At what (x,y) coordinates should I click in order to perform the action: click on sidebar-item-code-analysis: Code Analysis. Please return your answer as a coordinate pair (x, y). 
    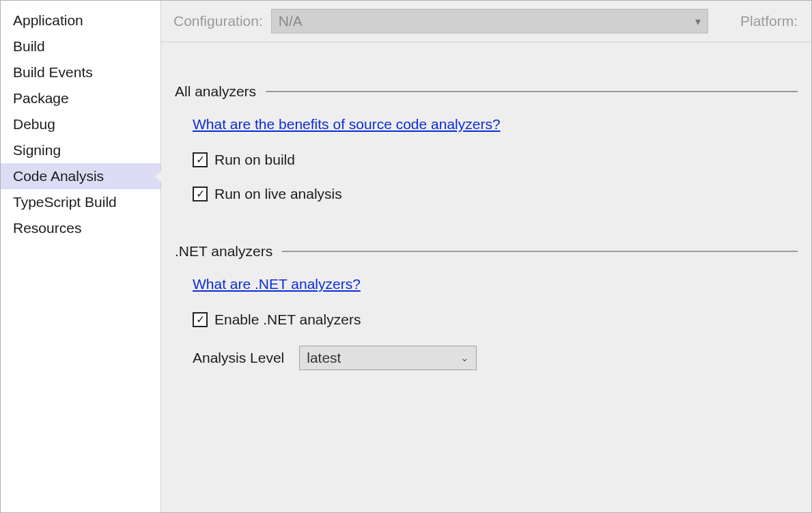
    Looking at the image, I should click on (81, 176).